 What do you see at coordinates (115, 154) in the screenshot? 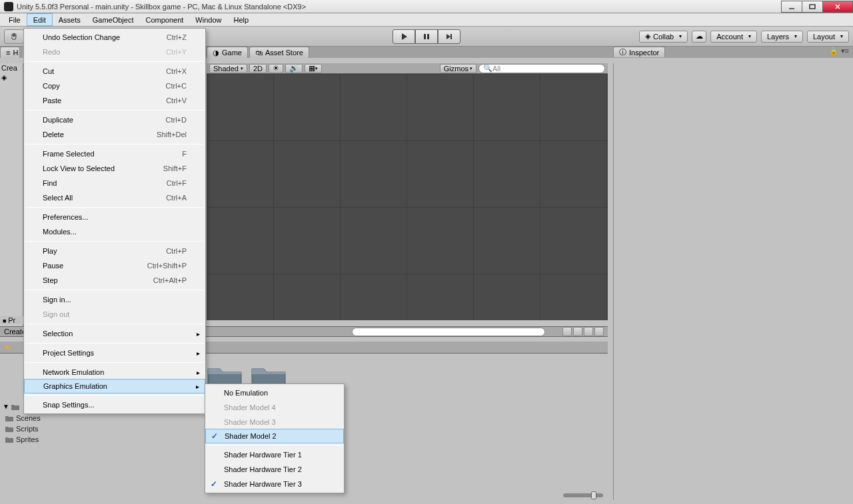
I see `menu-frame-selected: Frame SelectedF` at bounding box center [115, 154].